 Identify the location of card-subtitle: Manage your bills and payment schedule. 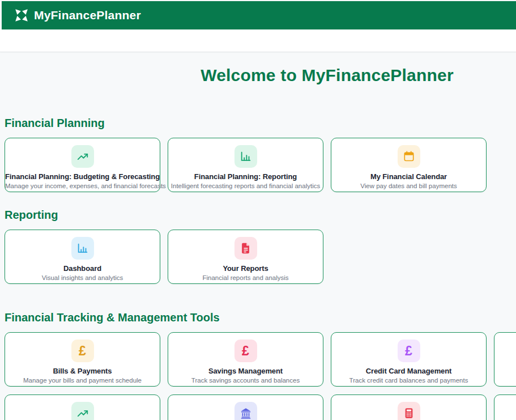
(83, 380).